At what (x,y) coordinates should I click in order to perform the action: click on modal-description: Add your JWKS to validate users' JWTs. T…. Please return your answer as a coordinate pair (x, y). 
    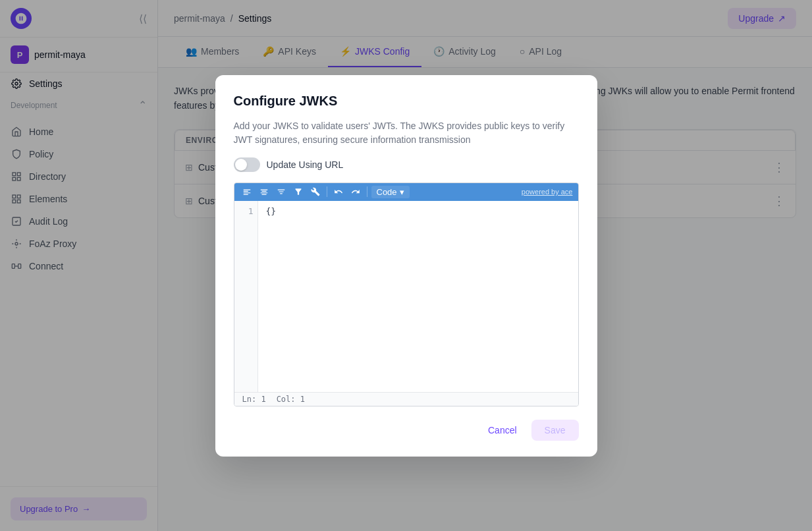
    Looking at the image, I should click on (406, 133).